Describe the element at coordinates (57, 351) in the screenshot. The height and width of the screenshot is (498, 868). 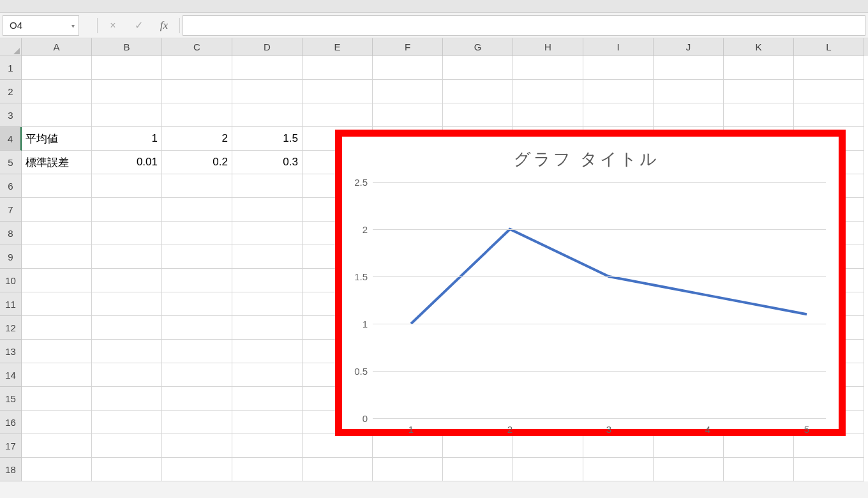
I see `cell-A13` at that location.